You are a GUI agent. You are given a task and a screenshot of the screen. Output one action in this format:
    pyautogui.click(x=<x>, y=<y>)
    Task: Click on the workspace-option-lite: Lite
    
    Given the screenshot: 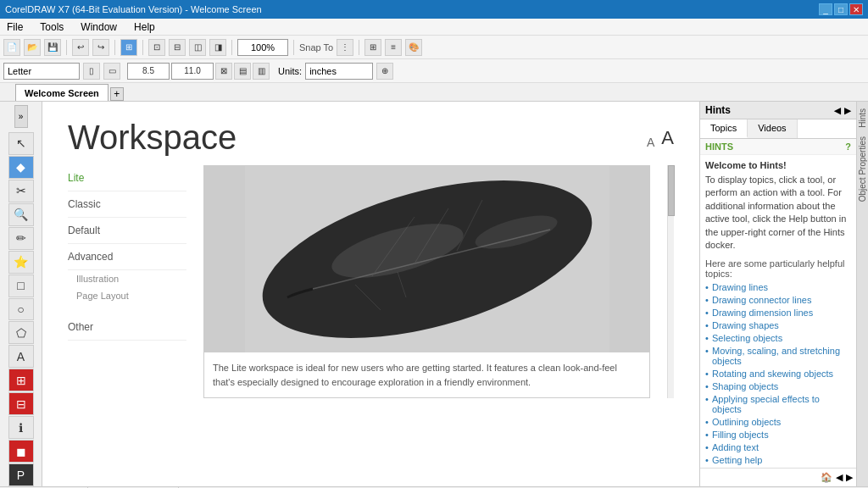 What is the action you would take?
    pyautogui.click(x=127, y=178)
    